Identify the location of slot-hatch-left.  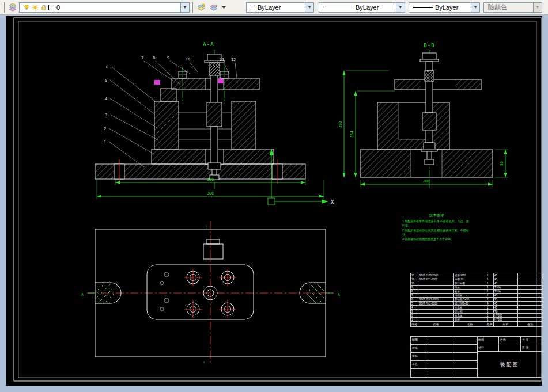
(105, 294).